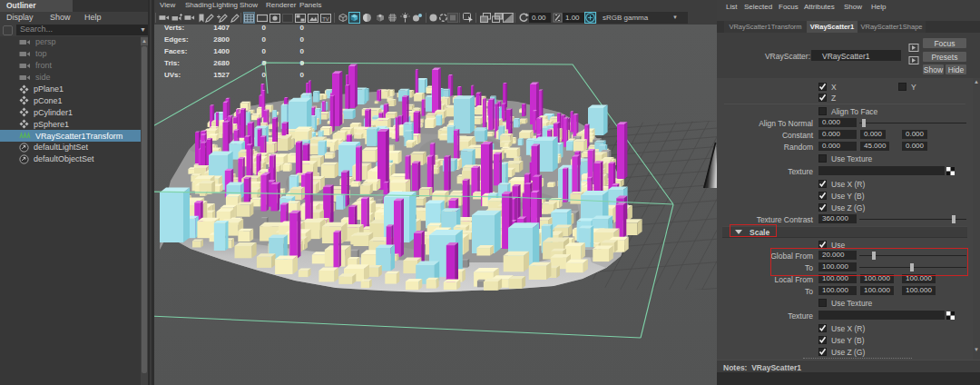 Image resolution: width=980 pixels, height=385 pixels. What do you see at coordinates (176, 51) in the screenshot?
I see `svg-text: Faces:` at bounding box center [176, 51].